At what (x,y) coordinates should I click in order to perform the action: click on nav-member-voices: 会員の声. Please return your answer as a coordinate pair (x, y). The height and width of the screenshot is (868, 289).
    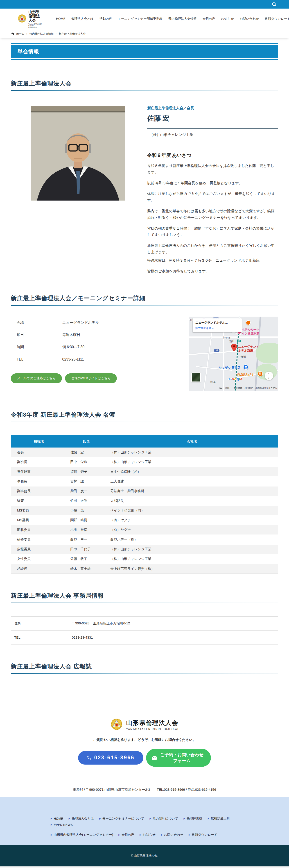
    Looking at the image, I should click on (209, 19).